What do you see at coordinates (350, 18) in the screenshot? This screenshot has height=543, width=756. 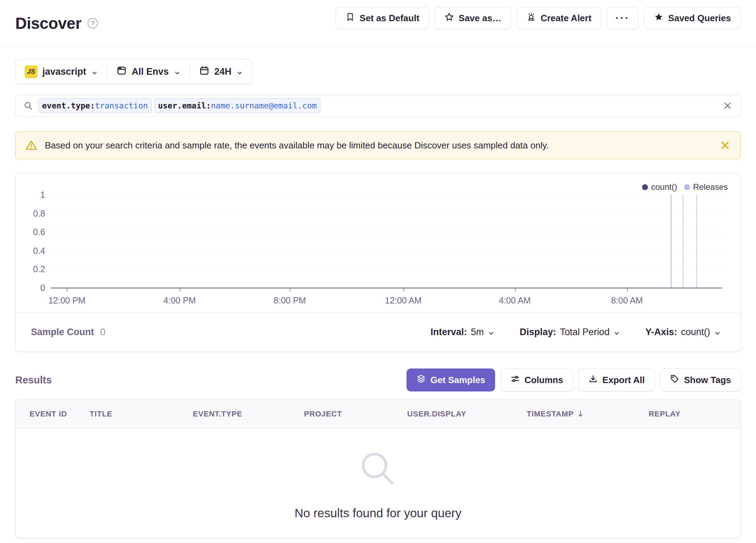 I see `bookmark-icon` at bounding box center [350, 18].